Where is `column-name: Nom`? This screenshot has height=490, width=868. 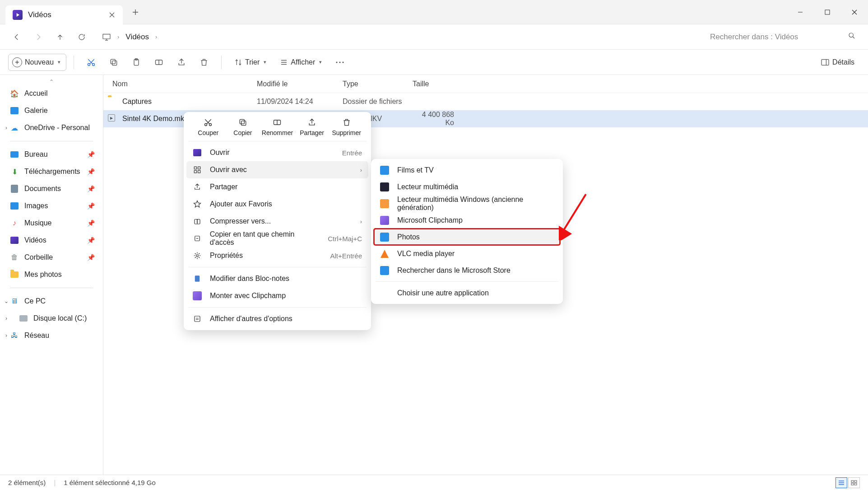
column-name: Nom is located at coordinates (180, 84).